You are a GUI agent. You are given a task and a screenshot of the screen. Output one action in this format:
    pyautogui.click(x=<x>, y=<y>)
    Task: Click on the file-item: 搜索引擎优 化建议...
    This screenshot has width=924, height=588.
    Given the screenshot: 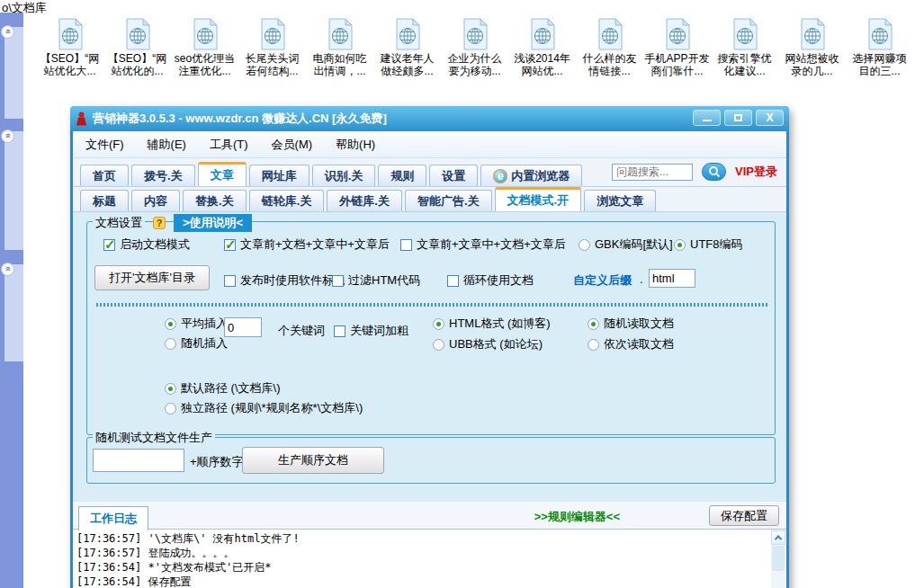 What is the action you would take?
    pyautogui.click(x=745, y=48)
    